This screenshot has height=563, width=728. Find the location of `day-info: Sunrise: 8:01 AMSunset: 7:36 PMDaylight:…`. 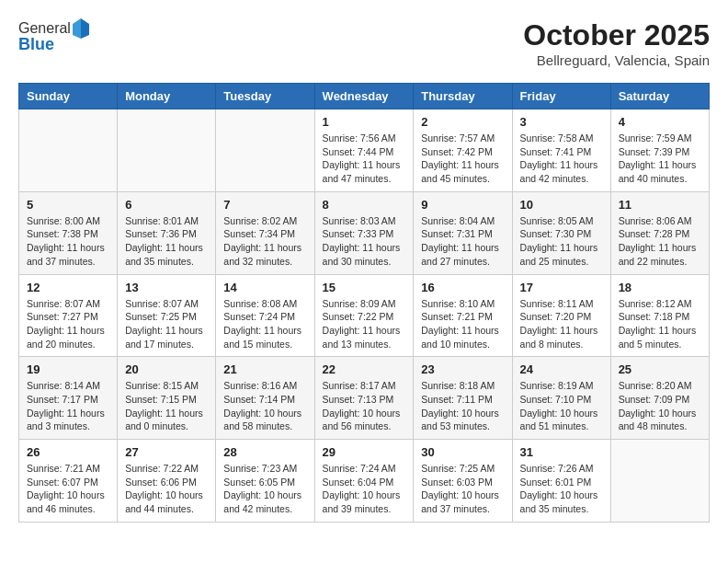

day-info: Sunrise: 8:01 AMSunset: 7:36 PMDaylight:… is located at coordinates (166, 241).